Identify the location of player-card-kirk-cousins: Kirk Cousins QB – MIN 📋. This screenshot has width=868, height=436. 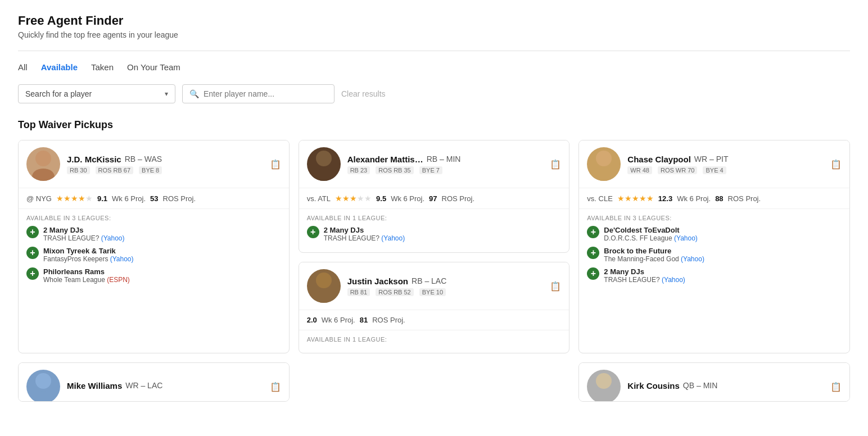
(714, 382).